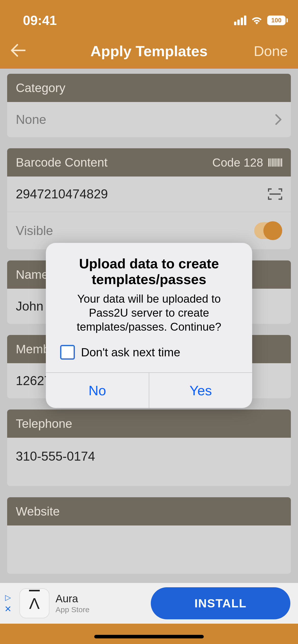  Describe the element at coordinates (67, 352) in the screenshot. I see `dont-ask-checkbox` at that location.